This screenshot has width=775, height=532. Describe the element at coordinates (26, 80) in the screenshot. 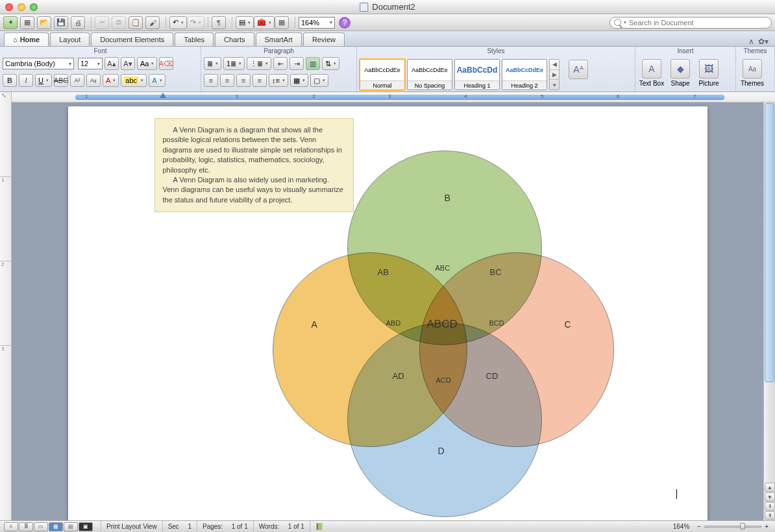

I see `italic-button: I` at that location.